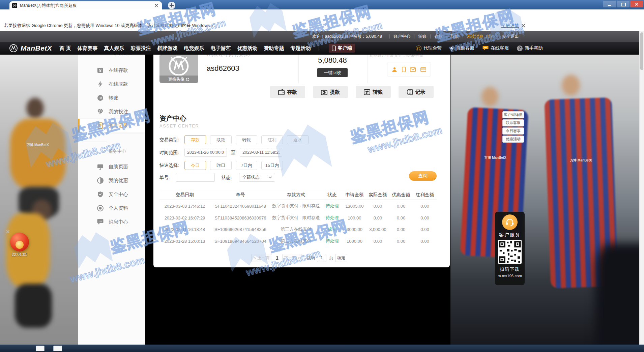  What do you see at coordinates (513, 123) in the screenshot?
I see `side-tab-contact-service: 联系客服` at bounding box center [513, 123].